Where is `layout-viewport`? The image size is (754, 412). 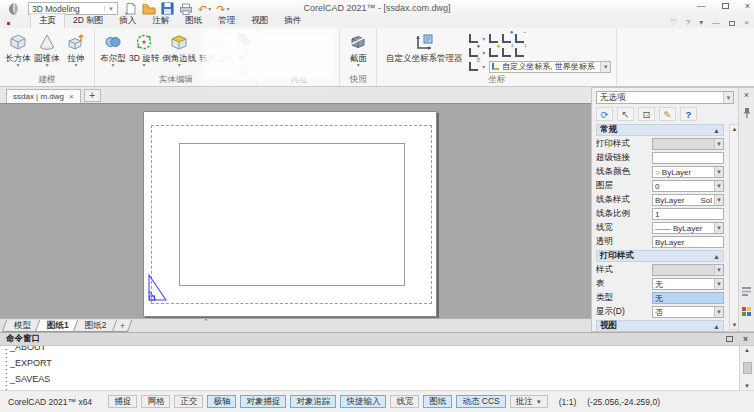 layout-viewport is located at coordinates (292, 214).